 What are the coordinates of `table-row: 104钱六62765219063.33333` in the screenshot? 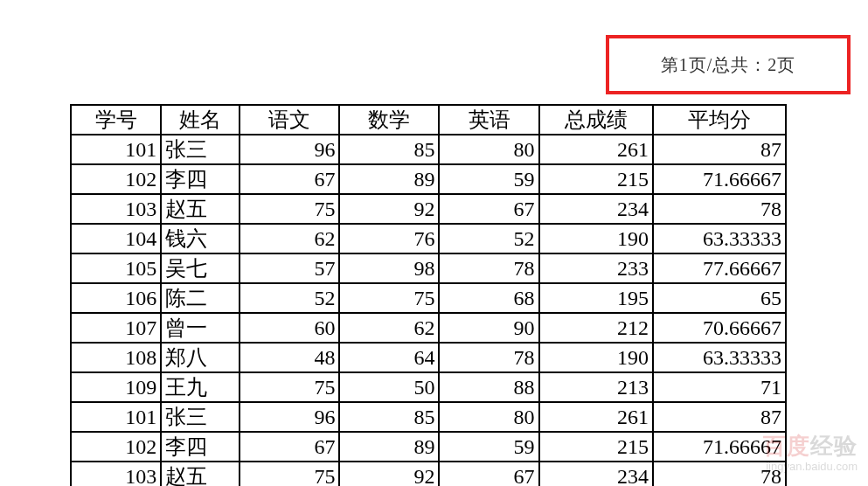 It's located at (428, 239).